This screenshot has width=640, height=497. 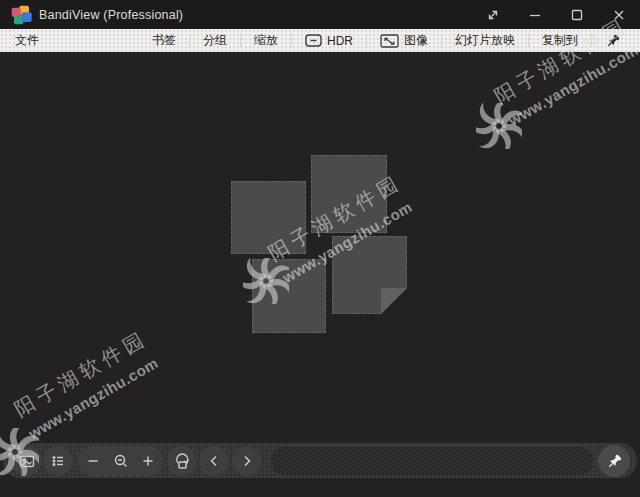 What do you see at coordinates (58, 461) in the screenshot?
I see `list-icon` at bounding box center [58, 461].